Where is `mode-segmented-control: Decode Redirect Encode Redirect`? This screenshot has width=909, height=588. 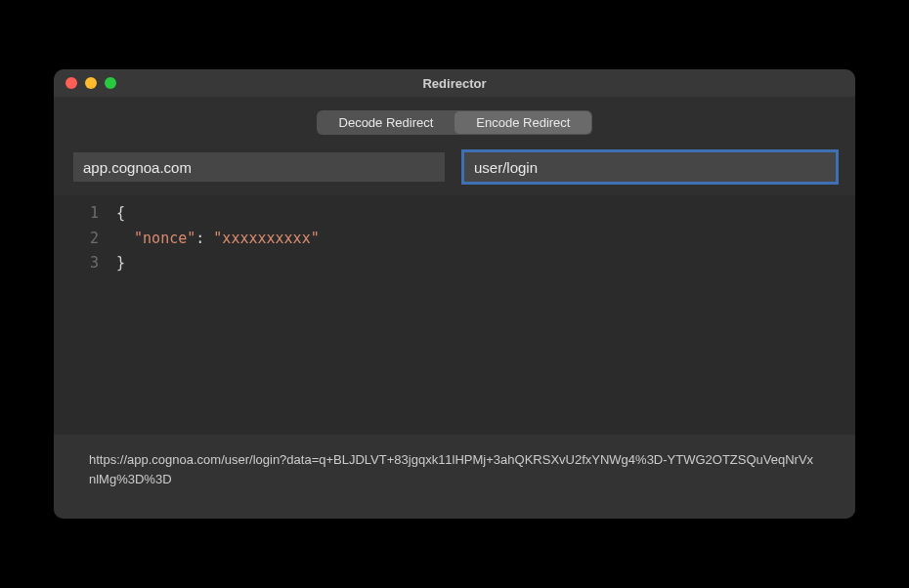 mode-segmented-control: Decode Redirect Encode Redirect is located at coordinates (454, 123).